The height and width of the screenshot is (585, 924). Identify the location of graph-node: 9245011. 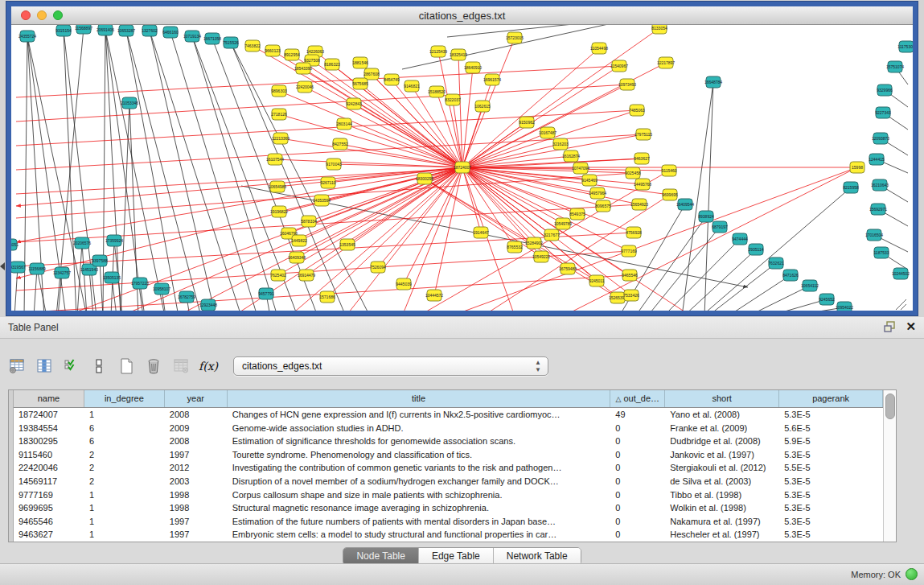
(597, 281).